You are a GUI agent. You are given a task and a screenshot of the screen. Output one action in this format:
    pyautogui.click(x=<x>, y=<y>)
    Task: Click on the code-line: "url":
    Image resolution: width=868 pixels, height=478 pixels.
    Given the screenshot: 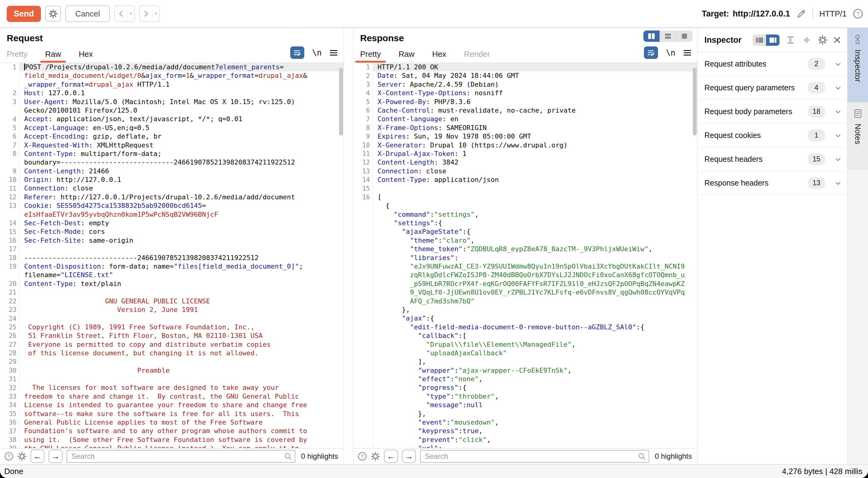 What is the action you would take?
    pyautogui.click(x=526, y=446)
    